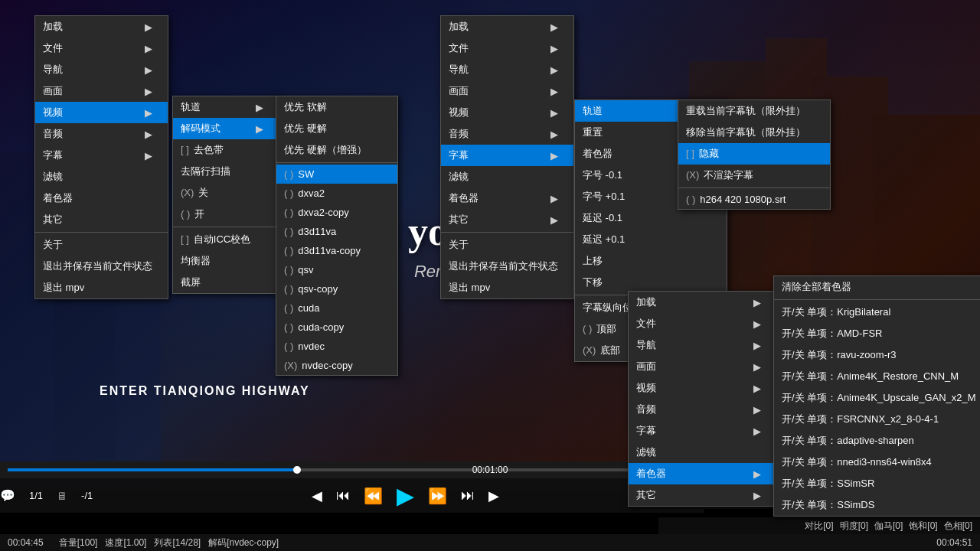  I want to click on skip-back-button: ⏮, so click(343, 496).